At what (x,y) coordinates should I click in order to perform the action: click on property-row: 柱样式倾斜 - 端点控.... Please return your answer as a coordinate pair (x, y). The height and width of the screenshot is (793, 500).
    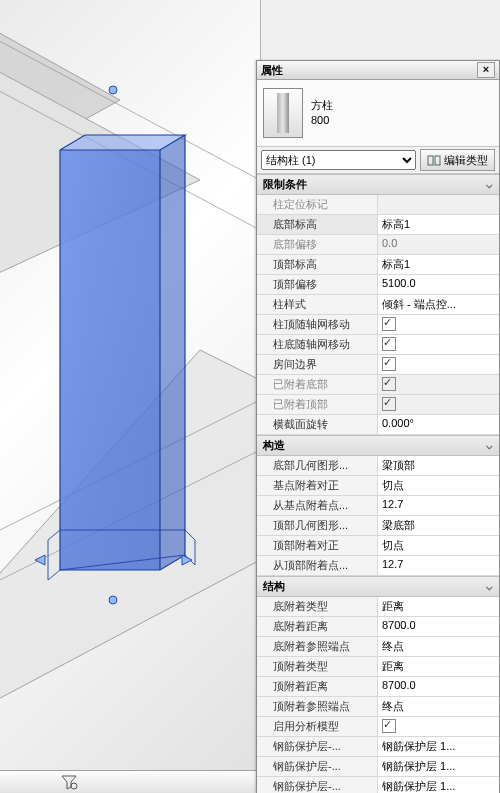
    Looking at the image, I should click on (378, 305).